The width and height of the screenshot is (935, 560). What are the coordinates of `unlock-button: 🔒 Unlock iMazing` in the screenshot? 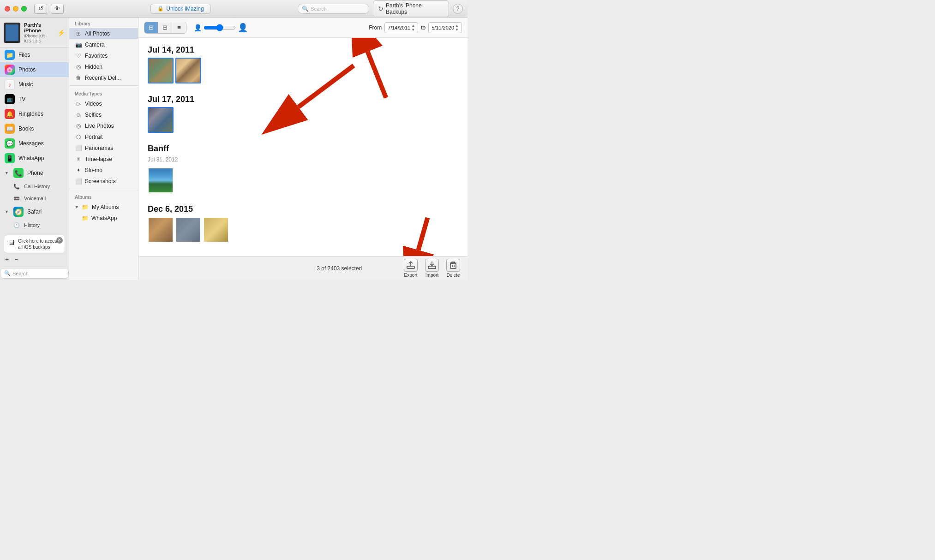 It's located at (180, 9).